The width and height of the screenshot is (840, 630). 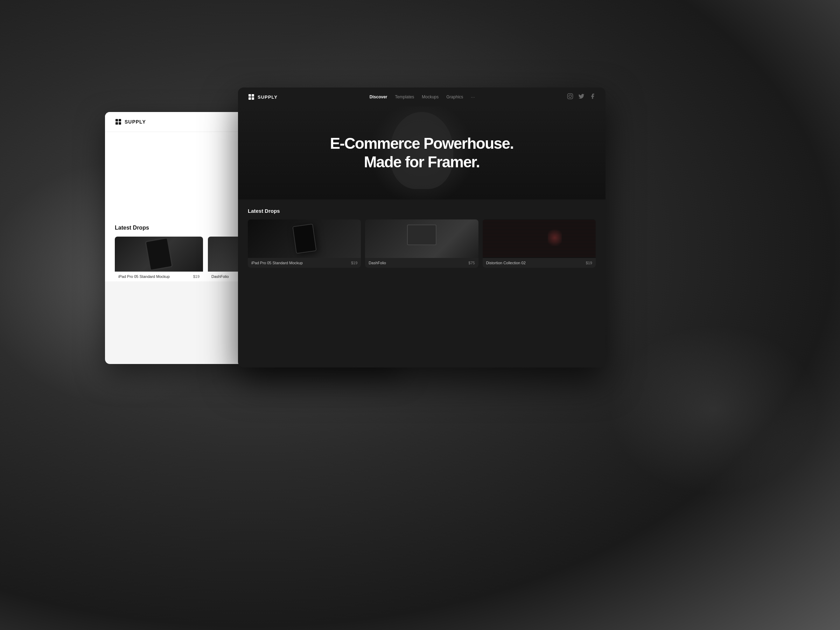 I want to click on white-ipad-name: iPad Pro 05 Standard Mockup, so click(x=144, y=276).